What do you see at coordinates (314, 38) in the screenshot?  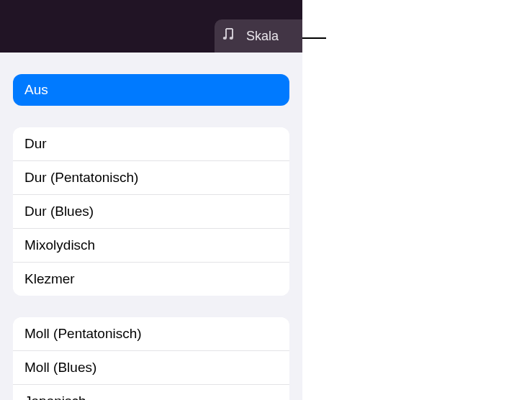 I see `callout-line` at bounding box center [314, 38].